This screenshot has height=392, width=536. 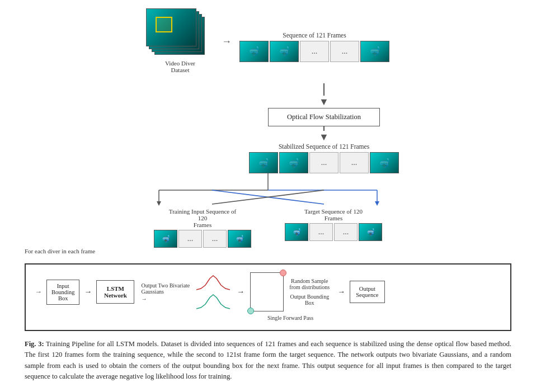 I want to click on arrow-to-output: →, so click(x=341, y=292).